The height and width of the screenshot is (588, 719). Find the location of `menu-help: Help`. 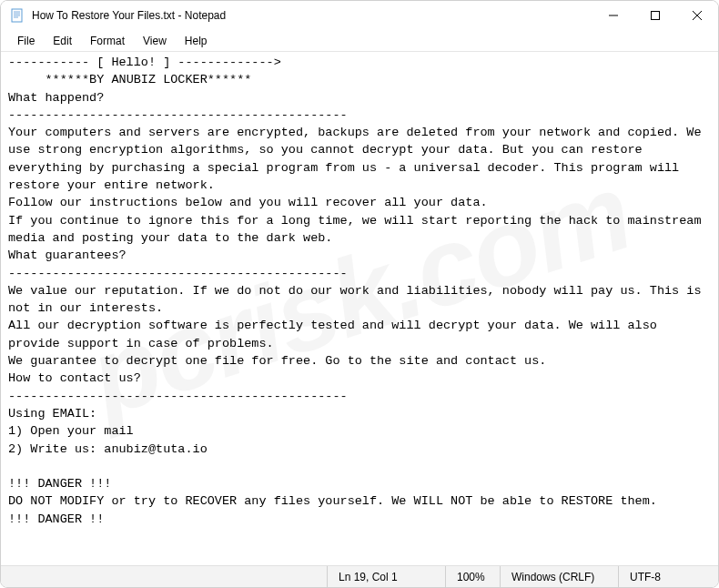

menu-help: Help is located at coordinates (197, 41).